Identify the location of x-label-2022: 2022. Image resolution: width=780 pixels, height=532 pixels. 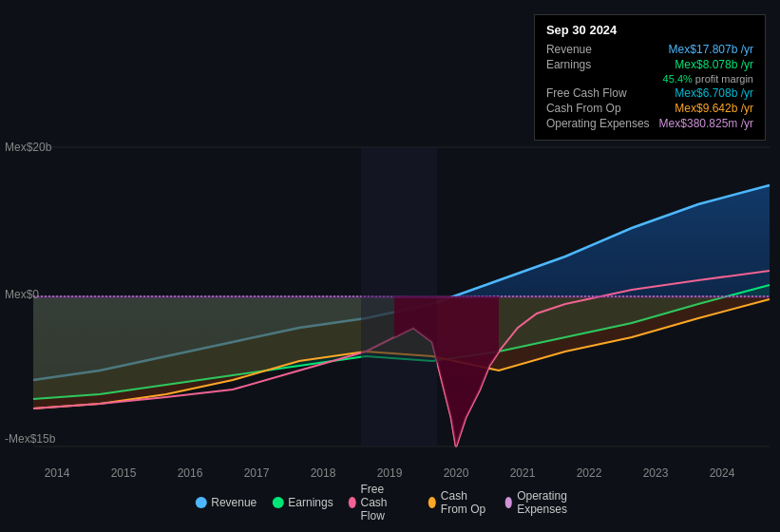
(589, 473).